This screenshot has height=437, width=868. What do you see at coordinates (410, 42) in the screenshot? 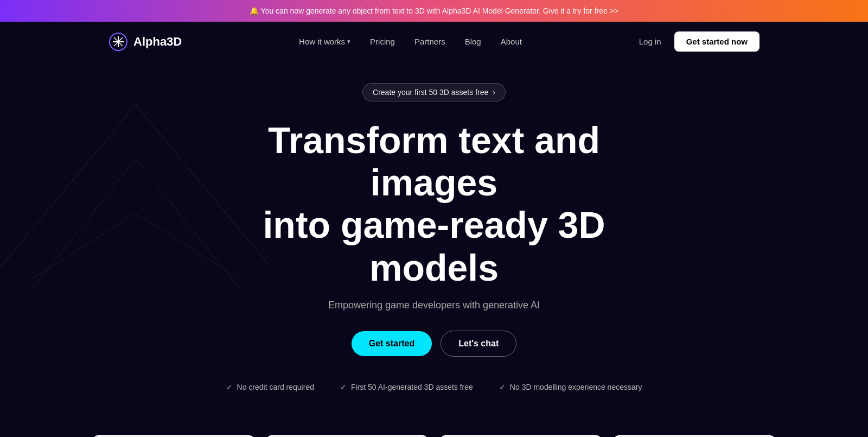
I see `nav-links: How it works ▾ Pricing Partners Blog Abo…` at bounding box center [410, 42].